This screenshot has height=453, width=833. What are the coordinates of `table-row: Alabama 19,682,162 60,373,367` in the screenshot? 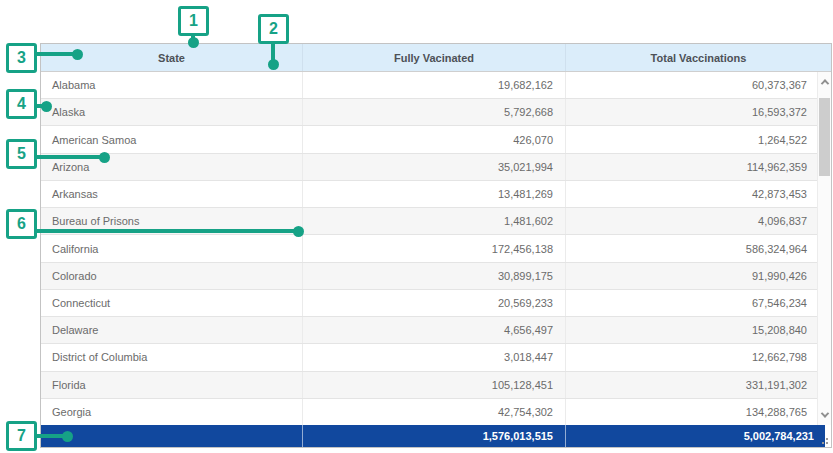 It's located at (436, 86).